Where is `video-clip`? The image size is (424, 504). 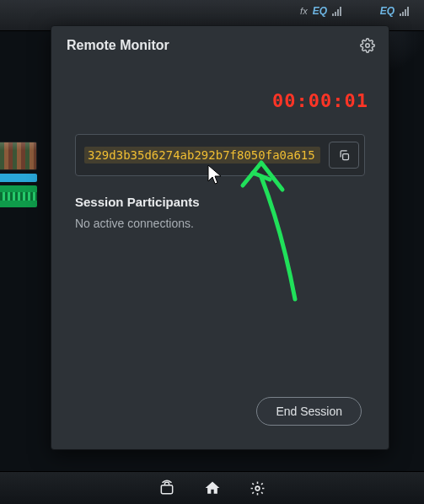
video-clip is located at coordinates (19, 156).